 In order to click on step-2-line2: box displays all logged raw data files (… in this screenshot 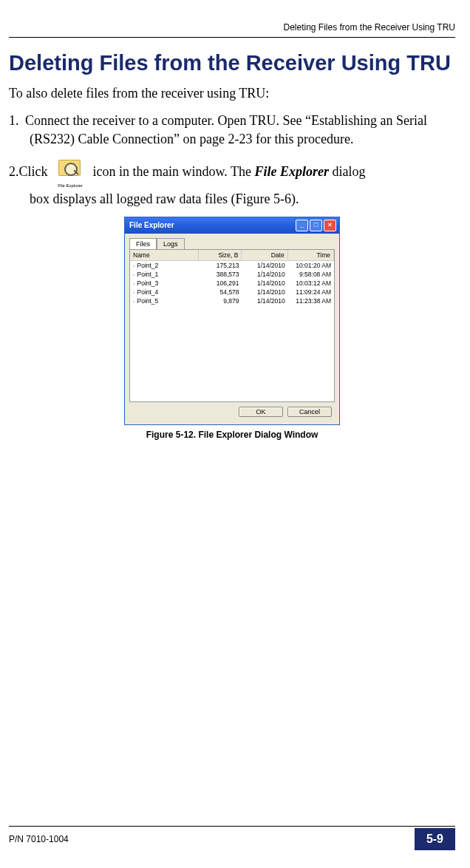, I will do `click(242, 200)`.